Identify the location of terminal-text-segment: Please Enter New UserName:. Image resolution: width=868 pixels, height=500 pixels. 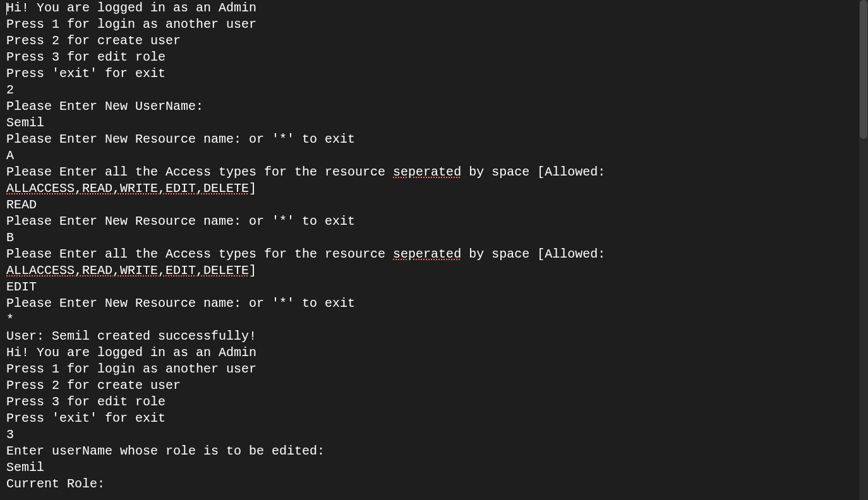
(105, 106).